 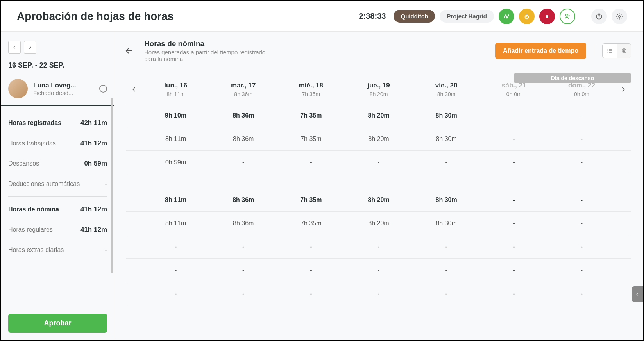 I want to click on back-arrow-icon, so click(x=129, y=51).